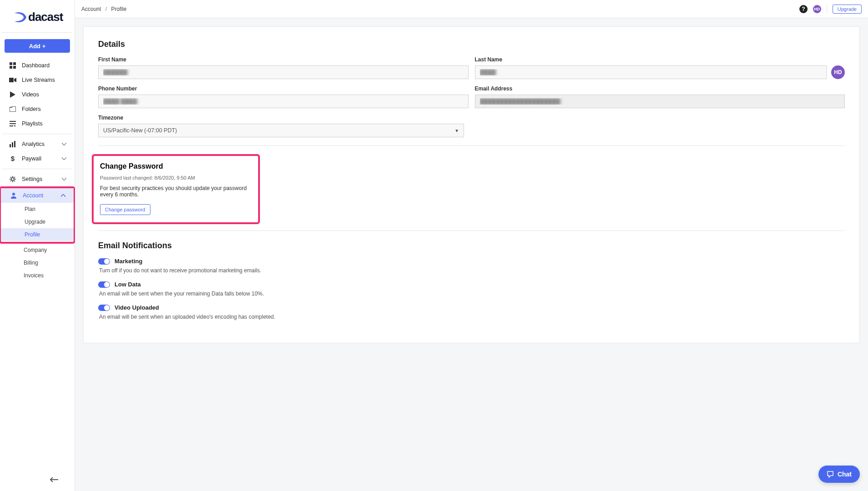  Describe the element at coordinates (472, 266) in the screenshot. I see `notif-marketing: Marketing Turn off if you do not want to…` at that location.